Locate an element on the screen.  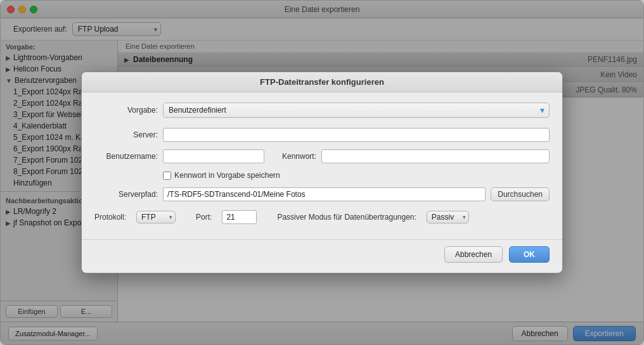
passiv-select: Passiv Aktiv is located at coordinates (448, 217).